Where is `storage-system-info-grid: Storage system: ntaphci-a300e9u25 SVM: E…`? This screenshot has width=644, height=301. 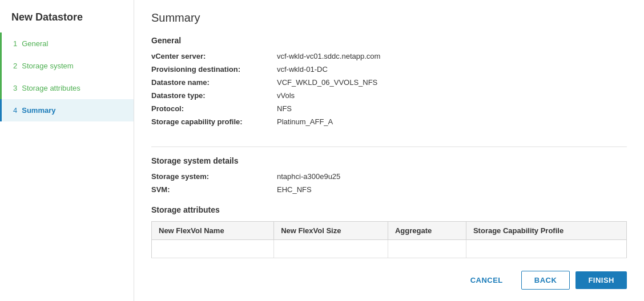 storage-system-info-grid: Storage system: ntaphci-a300e9u25 SVM: E… is located at coordinates (389, 183).